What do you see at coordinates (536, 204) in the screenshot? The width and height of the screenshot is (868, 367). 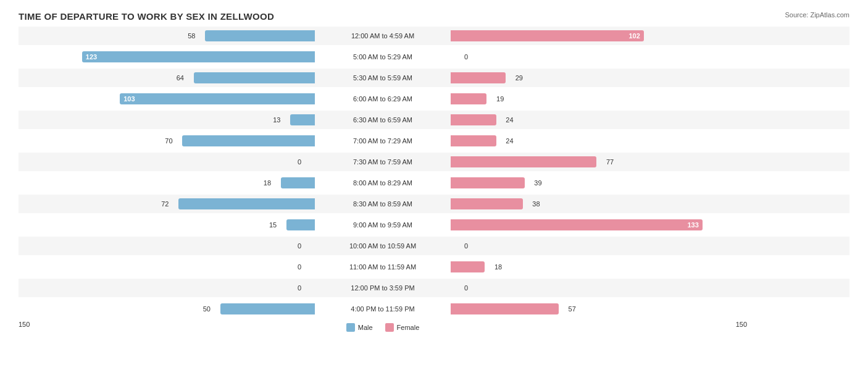 I see `female-value: 38` at bounding box center [536, 204].